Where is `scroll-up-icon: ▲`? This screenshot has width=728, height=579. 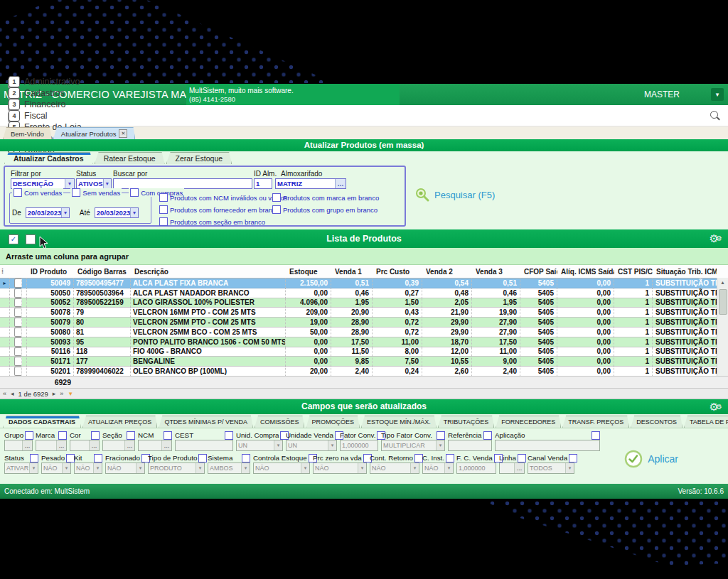
scroll-up-icon: ▲ is located at coordinates (722, 283).